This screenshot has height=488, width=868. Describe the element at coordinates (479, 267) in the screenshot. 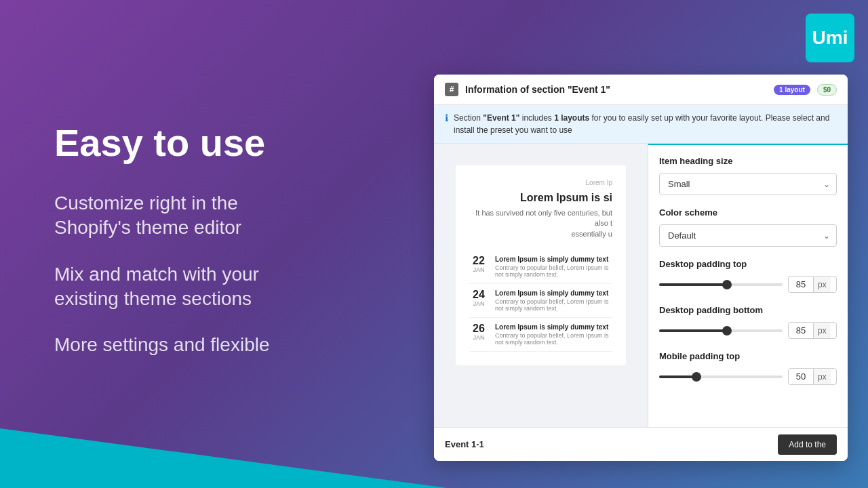

I see `event-date-1: 22 Jan` at that location.